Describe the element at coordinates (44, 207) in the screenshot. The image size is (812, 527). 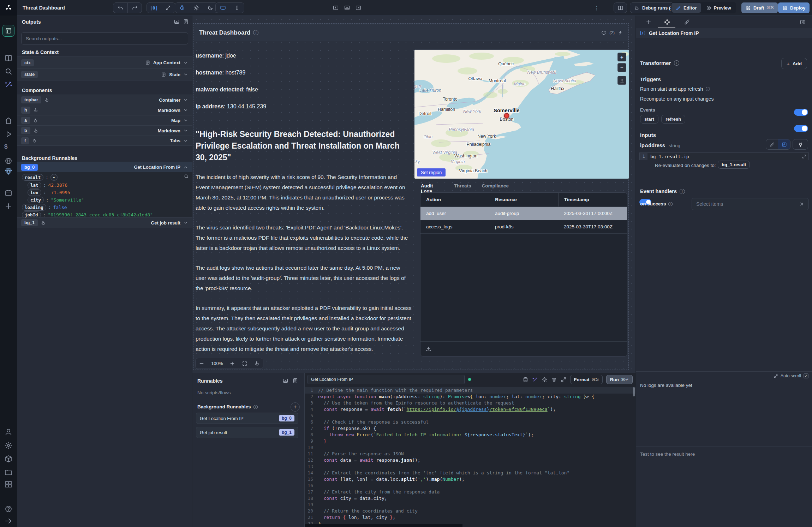
I see `tree-row-loading: loading:false` at that location.